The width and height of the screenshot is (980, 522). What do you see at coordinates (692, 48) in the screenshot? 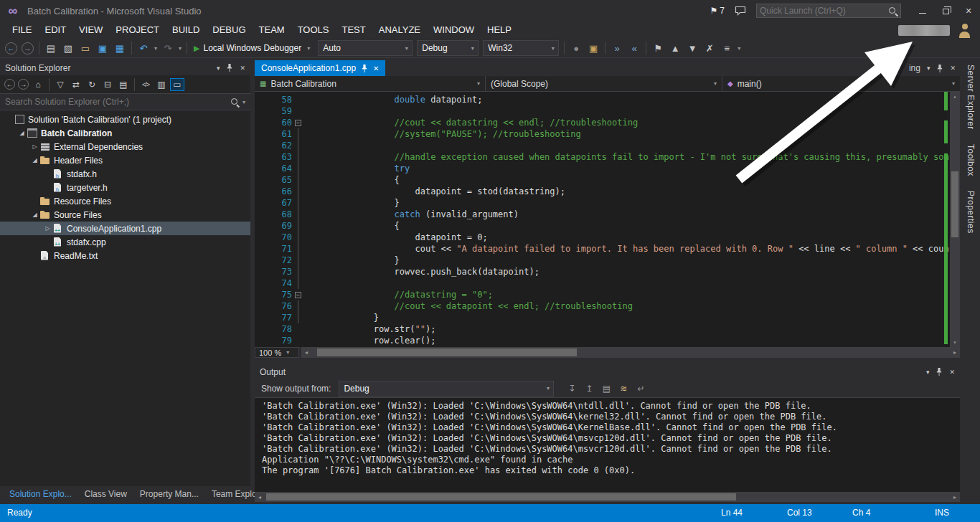
I see `next-bookmark-icon: ▼` at bounding box center [692, 48].